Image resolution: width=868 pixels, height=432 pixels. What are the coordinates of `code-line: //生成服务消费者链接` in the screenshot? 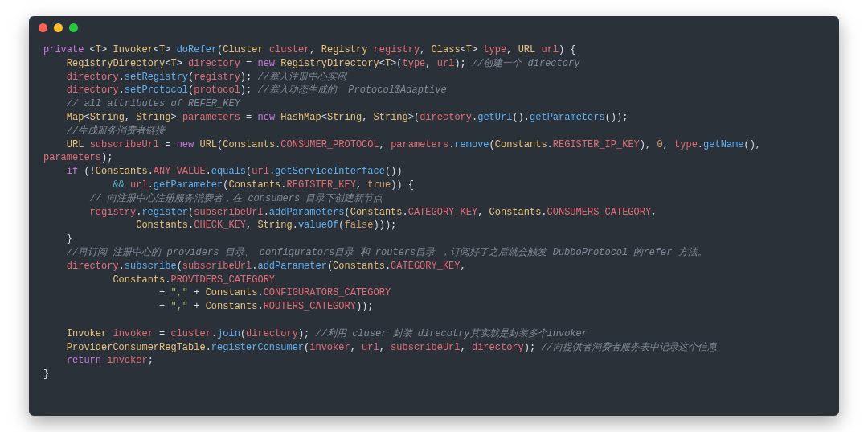 It's located at (434, 132).